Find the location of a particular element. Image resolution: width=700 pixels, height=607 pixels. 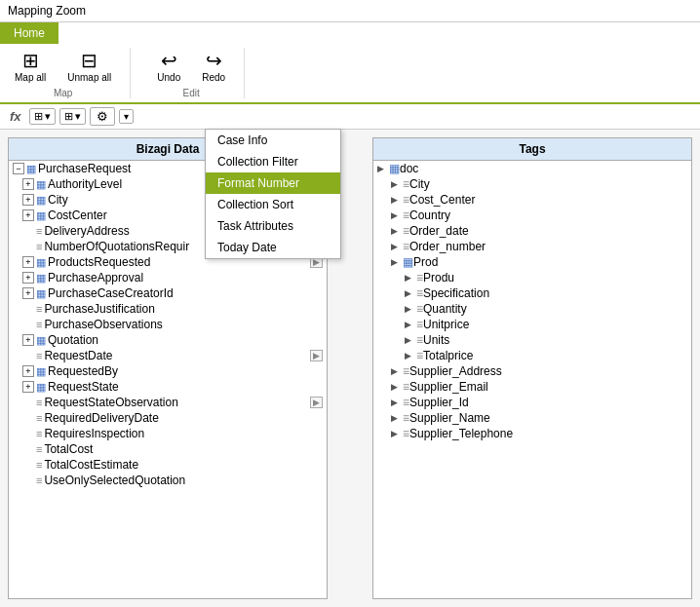

bizagi-item-purchase-case-creator: +▦PurchaseCaseCreatorId is located at coordinates (168, 293).